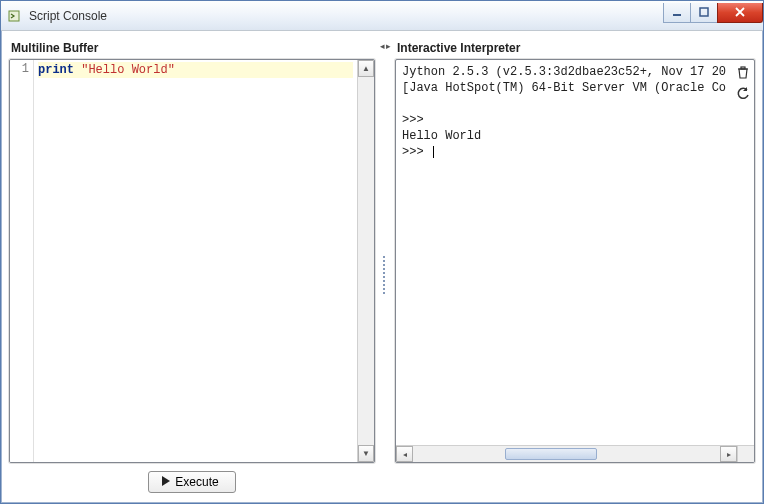  I want to click on scroll-left-icon: ◂, so click(404, 454).